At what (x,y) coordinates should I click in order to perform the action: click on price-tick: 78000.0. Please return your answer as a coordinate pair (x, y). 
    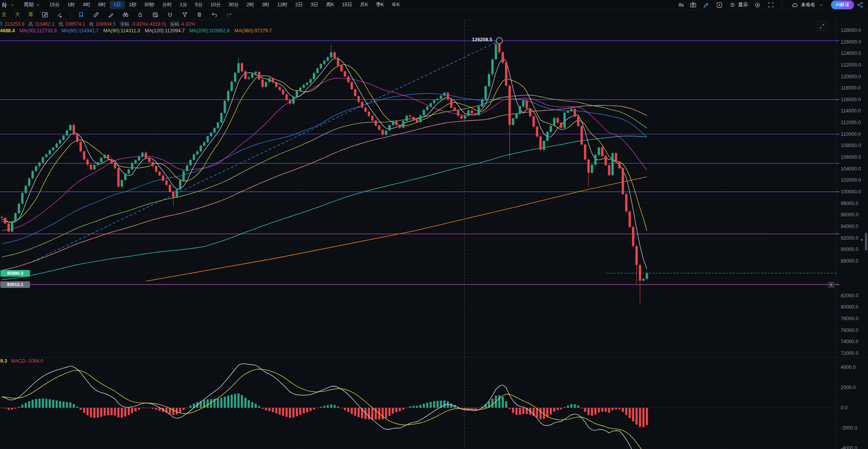
    Looking at the image, I should click on (854, 319).